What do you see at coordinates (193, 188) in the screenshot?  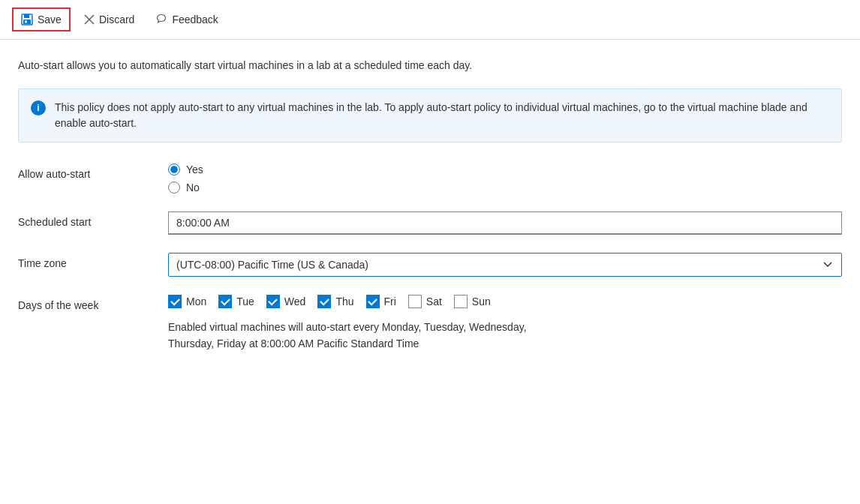 I see `radio-no-label: No` at bounding box center [193, 188].